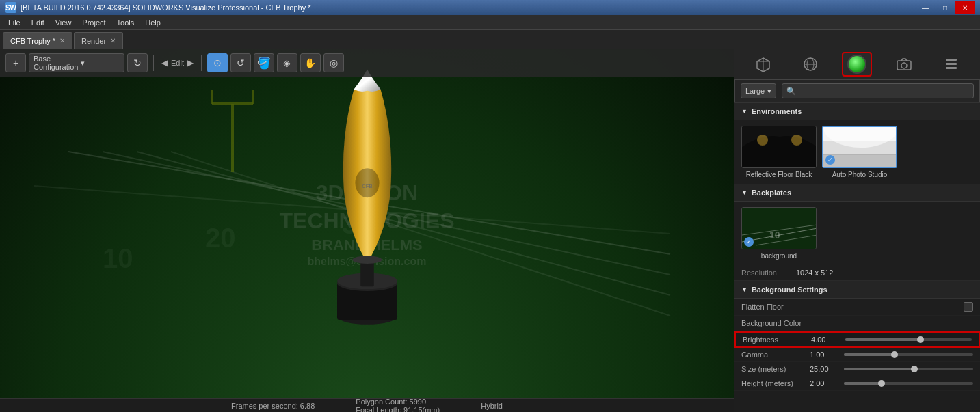  What do you see at coordinates (858, 273) in the screenshot?
I see `resolution-row: Resolution 1024 x 512` at bounding box center [858, 273].